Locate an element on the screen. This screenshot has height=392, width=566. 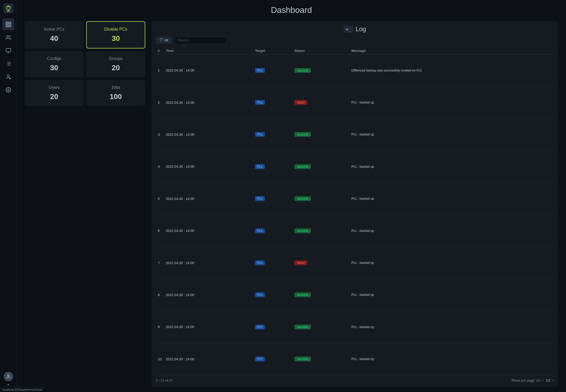
stat-value-groups: 20 is located at coordinates (116, 68).